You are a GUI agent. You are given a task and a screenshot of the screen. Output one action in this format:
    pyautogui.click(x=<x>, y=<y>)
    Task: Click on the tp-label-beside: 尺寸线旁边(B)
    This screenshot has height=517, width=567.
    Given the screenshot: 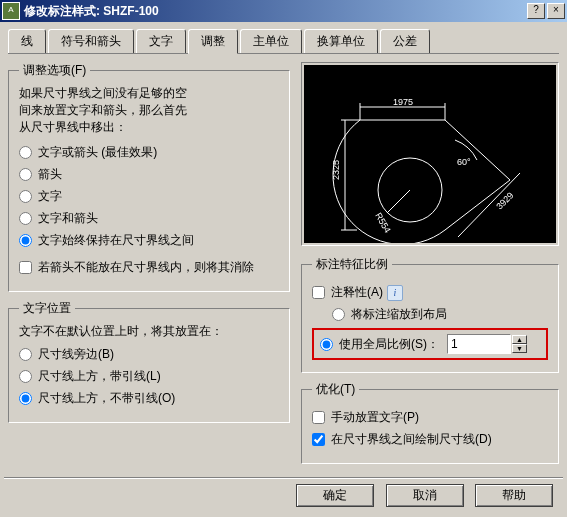 What is the action you would take?
    pyautogui.click(x=76, y=354)
    